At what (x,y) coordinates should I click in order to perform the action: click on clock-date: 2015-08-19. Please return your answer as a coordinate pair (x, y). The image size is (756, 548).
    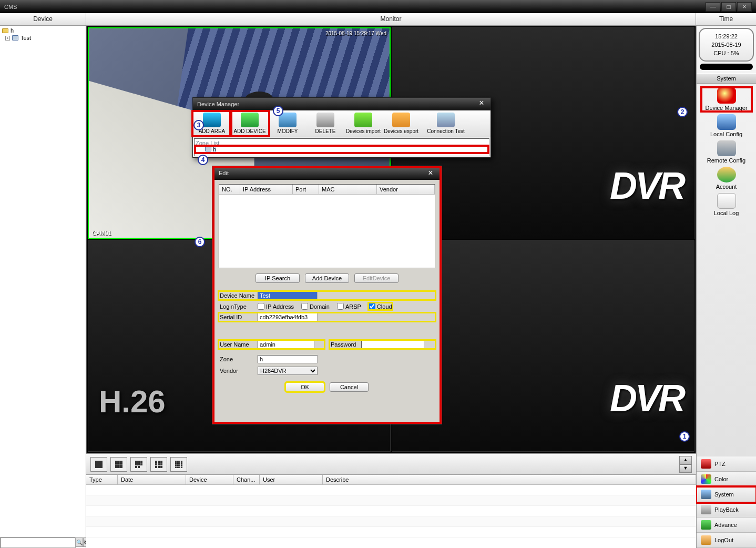
    Looking at the image, I should click on (727, 45).